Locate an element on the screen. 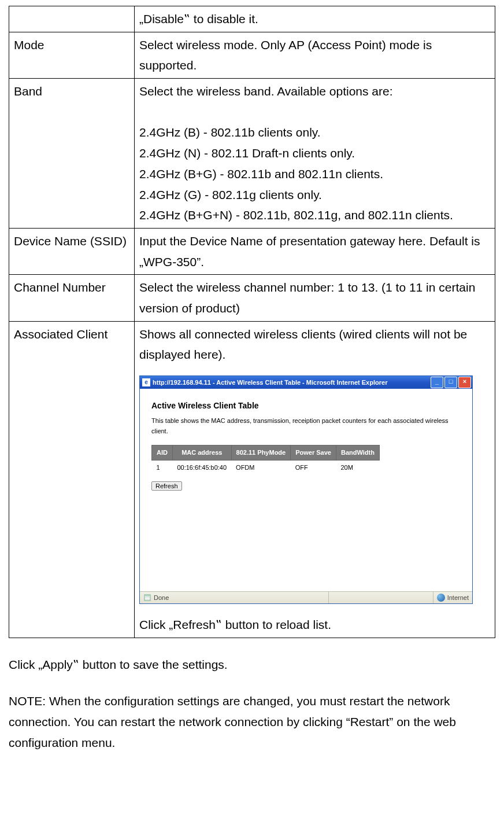 This screenshot has width=504, height=825. cell-phy: OFDM is located at coordinates (261, 467).